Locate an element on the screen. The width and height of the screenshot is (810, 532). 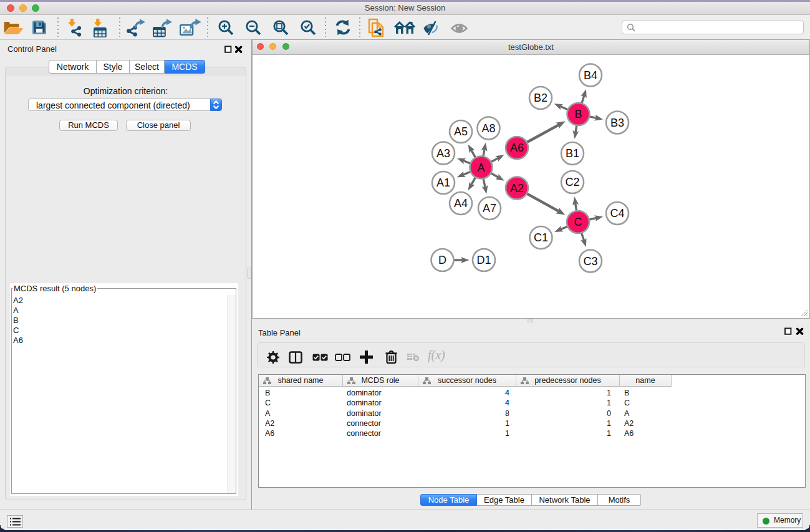
svg-text: A3 is located at coordinates (443, 153).